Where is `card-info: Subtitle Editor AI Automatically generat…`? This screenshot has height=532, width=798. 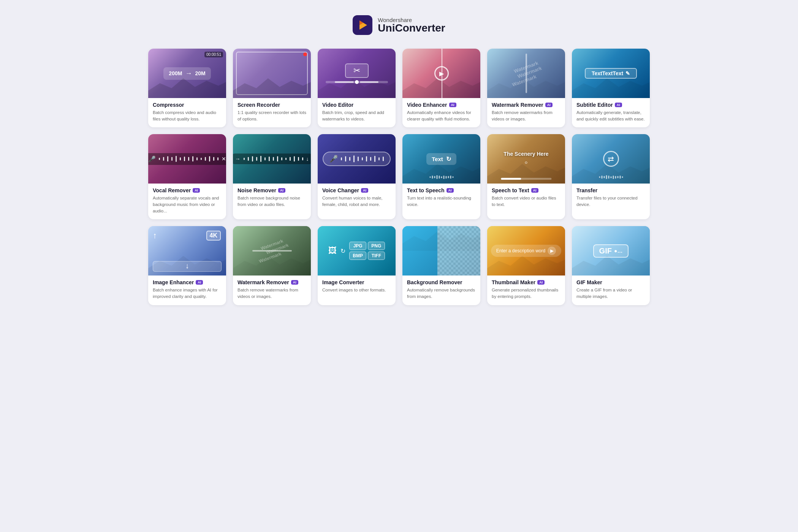
card-info: Subtitle Editor AI Automatically generat… is located at coordinates (611, 112).